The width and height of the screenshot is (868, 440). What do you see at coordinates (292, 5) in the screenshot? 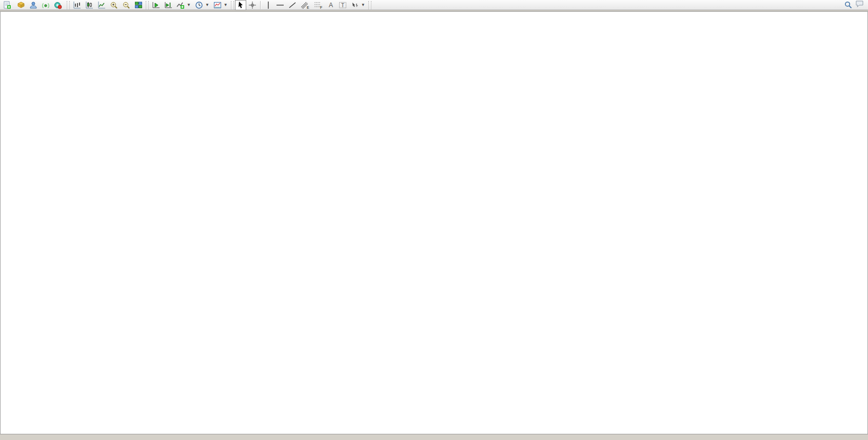
I see `trendline-tool-button` at bounding box center [292, 5].